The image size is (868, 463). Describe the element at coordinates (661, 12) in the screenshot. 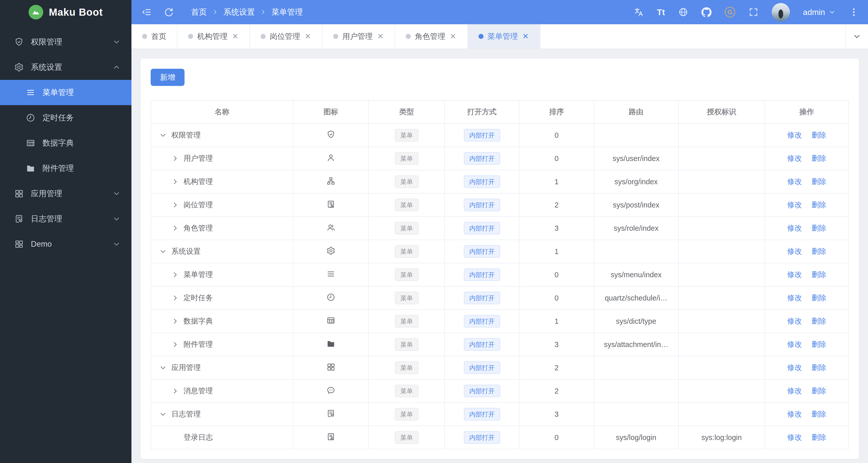

I see `font-size-icon: Tt` at that location.